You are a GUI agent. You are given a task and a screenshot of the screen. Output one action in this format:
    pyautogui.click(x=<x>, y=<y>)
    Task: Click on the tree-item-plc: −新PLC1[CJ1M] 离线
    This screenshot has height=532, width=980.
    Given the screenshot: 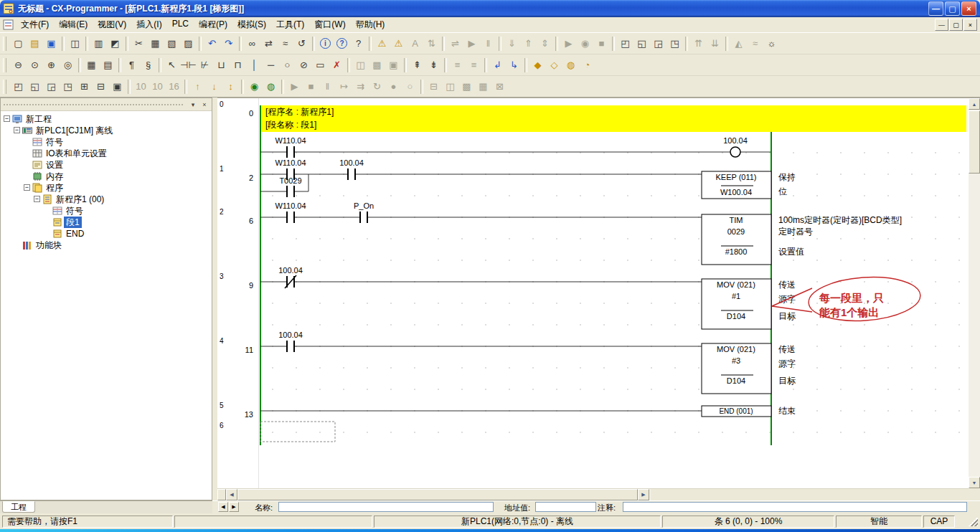 What is the action you would take?
    pyautogui.click(x=106, y=130)
    